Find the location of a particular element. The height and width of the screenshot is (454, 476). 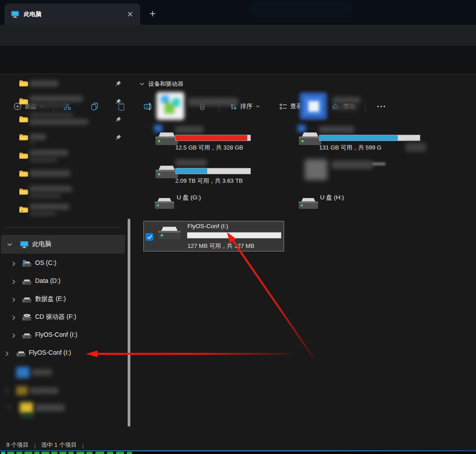

usb-drive-icon is located at coordinates (308, 203).